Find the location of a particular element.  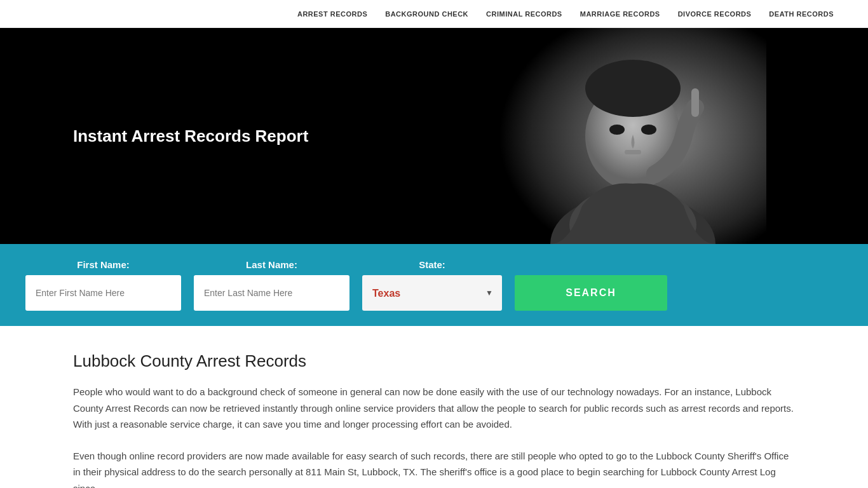

search-button: SEARCH is located at coordinates (591, 293).